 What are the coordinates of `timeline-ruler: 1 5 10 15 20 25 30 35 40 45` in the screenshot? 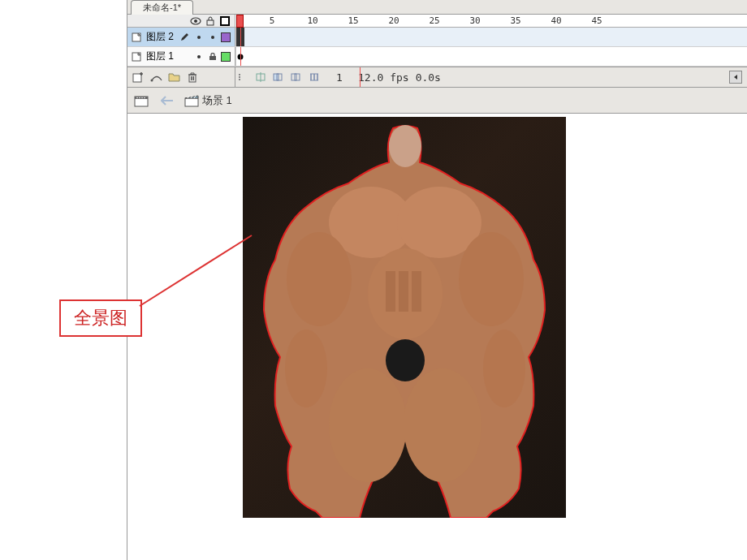 It's located at (491, 21).